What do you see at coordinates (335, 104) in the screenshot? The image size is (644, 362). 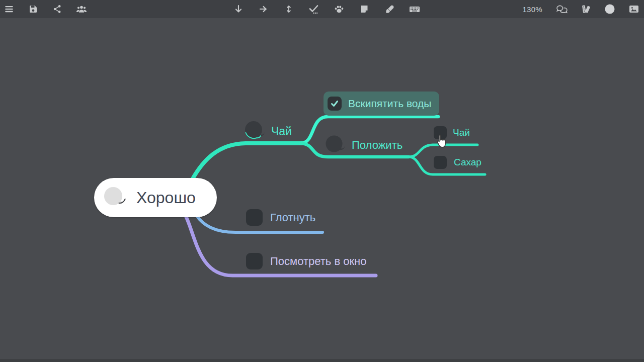 I see `check-icon` at bounding box center [335, 104].